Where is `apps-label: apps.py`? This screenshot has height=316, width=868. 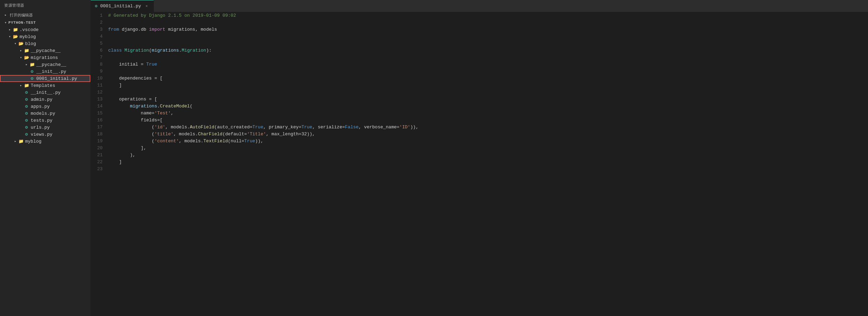 apps-label: apps.py is located at coordinates (40, 107).